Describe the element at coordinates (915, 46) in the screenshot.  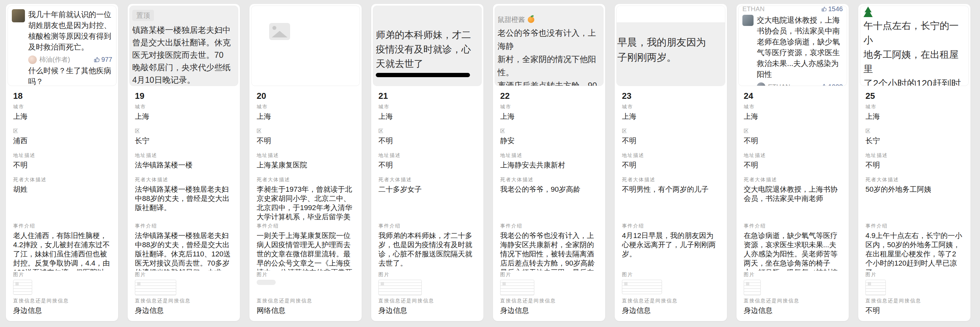
I see `attachment-screenshot: 午十点左右，长宁的一小 地务工阿姨，在出租屋里 了2个小时的120赶到时` at that location.